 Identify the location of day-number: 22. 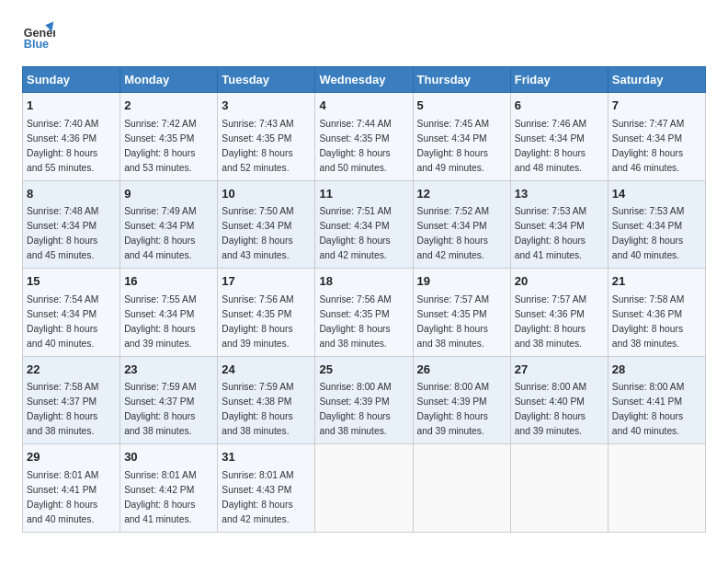
(72, 370).